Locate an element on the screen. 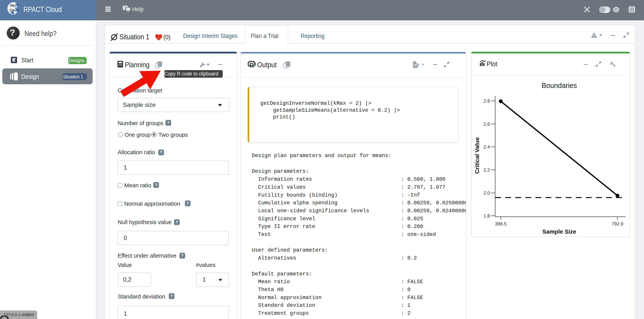 Image resolution: width=644 pixels, height=319 pixels. svg-text: 396.5 is located at coordinates (501, 224).